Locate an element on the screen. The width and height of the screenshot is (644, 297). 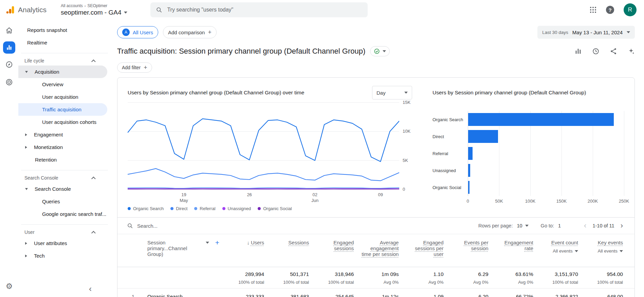
breadcrumb-account: All accounts is located at coordinates (72, 6).